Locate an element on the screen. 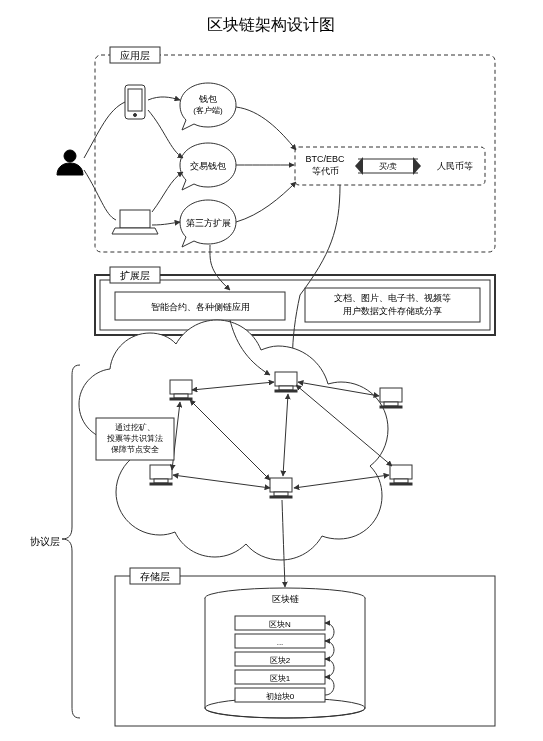 The width and height of the screenshot is (543, 741). user-icon is located at coordinates (70, 162).